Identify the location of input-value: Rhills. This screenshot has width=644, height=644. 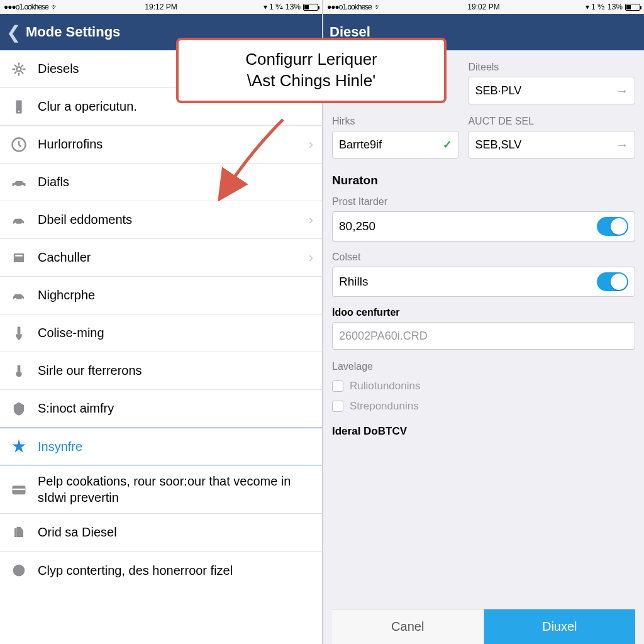
(353, 282).